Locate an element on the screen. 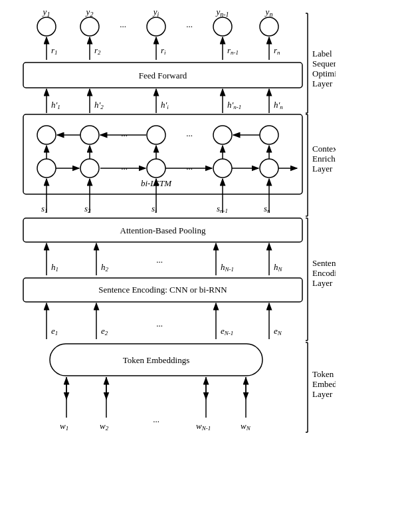 The image size is (400, 532). h-dots: ··· is located at coordinates (159, 262).